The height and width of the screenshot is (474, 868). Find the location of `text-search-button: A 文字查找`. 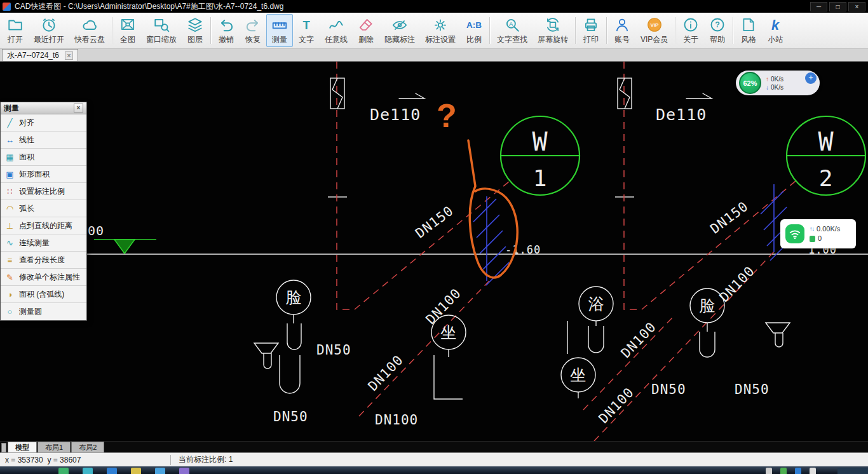

text-search-button: A 文字查找 is located at coordinates (512, 30).